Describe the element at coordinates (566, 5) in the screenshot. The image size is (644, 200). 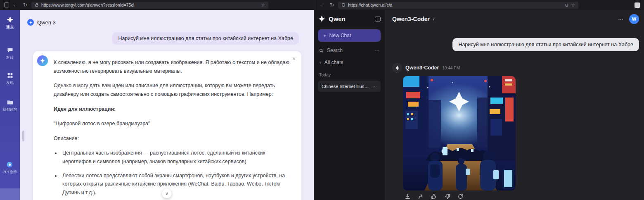
I see `reader-mode-icon: ⊖` at that location.